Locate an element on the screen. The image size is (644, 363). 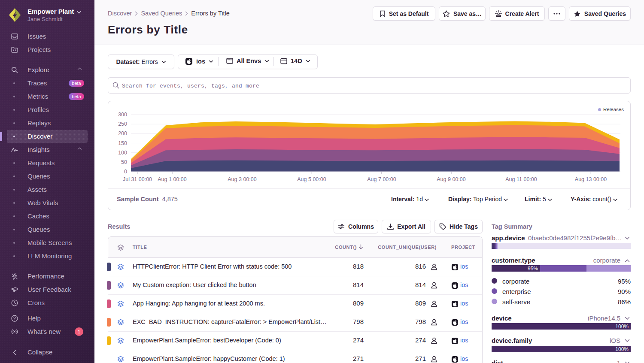
svg-text: 100 is located at coordinates (123, 153).